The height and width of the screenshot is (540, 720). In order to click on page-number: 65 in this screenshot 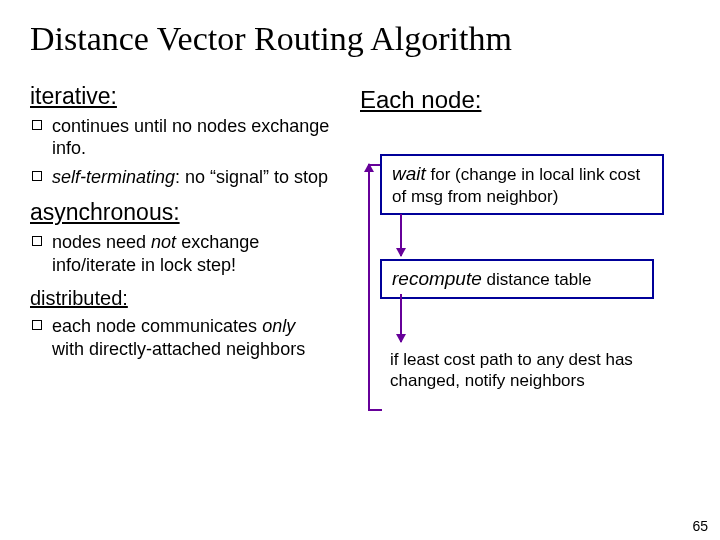, I will do `click(700, 526)`.